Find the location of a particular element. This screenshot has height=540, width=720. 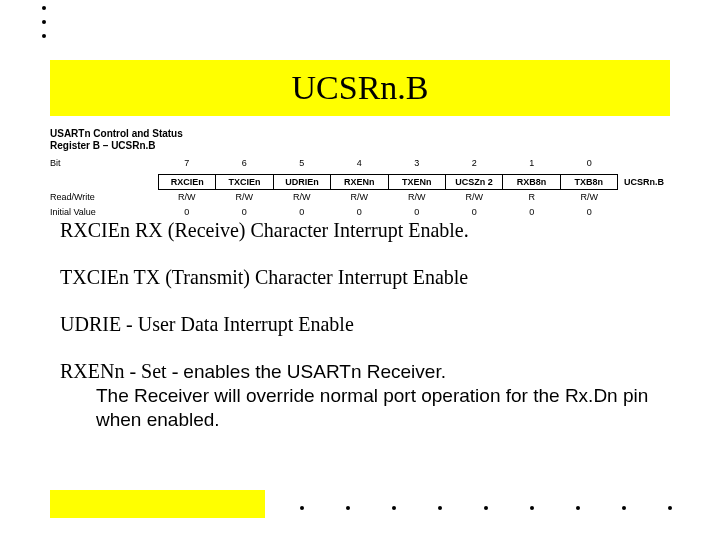

bit-number-row: 7 6 5 4 3 2 1 0 is located at coordinates (388, 164).